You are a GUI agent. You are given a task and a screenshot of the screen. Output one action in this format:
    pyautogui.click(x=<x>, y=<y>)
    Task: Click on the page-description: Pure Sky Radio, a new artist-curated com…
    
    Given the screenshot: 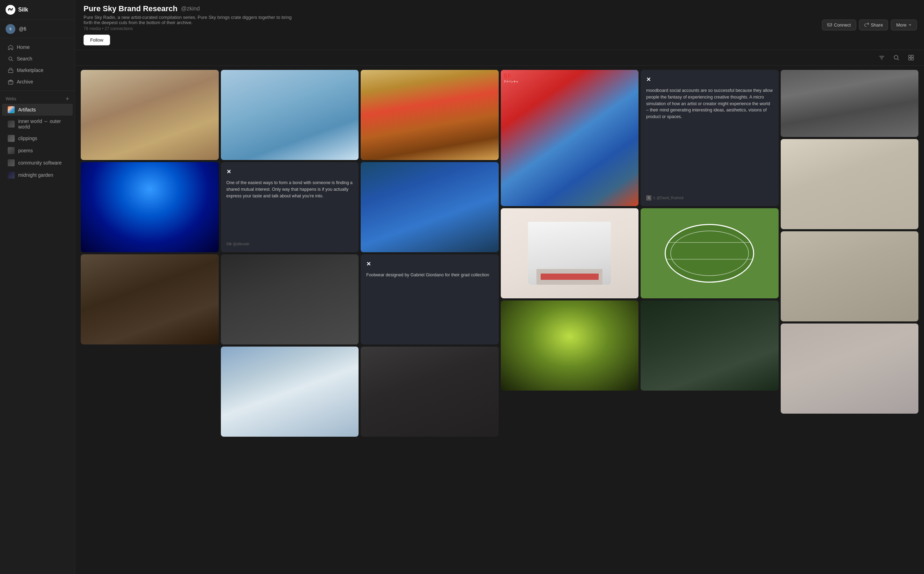 What is the action you would take?
    pyautogui.click(x=188, y=20)
    